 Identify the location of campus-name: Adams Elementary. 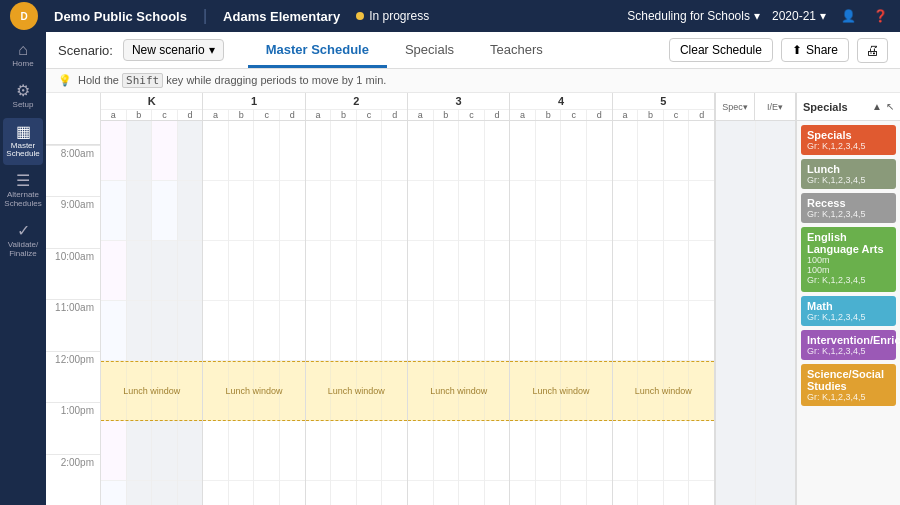
(282, 16).